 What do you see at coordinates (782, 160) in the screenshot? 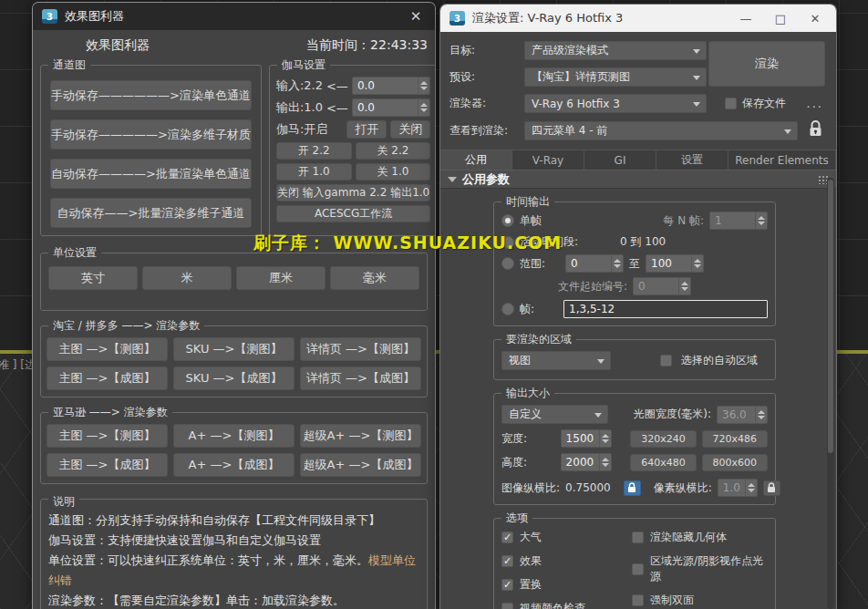
I see `tab-render-elements: Render Elements` at bounding box center [782, 160].